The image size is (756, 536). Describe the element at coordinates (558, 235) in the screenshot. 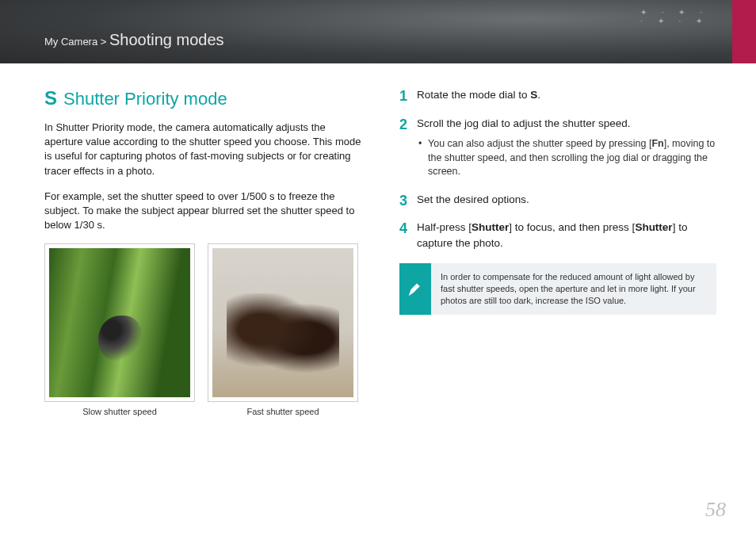

I see `step-4: Half-press [Shutter] to focus, and then …` at that location.